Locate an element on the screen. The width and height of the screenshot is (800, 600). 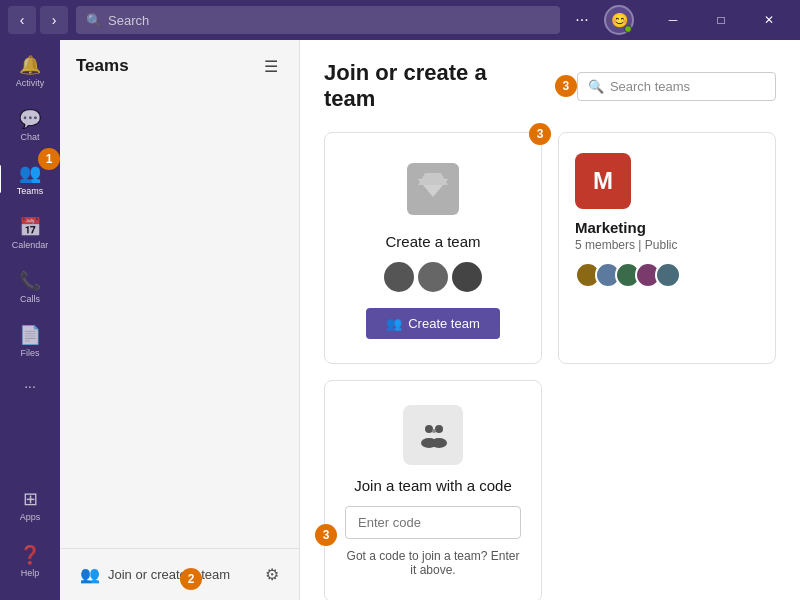
search-icon: 🔍 is located at coordinates (94, 20).